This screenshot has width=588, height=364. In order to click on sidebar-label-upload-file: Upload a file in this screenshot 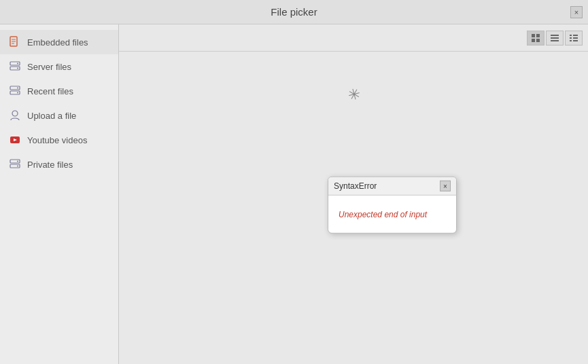, I will do `click(52, 115)`.